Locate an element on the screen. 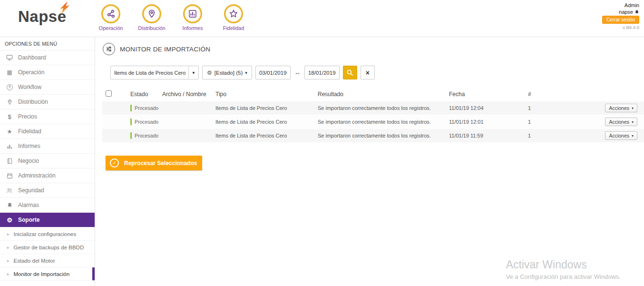 Image resolution: width=644 pixels, height=286 pixels. sidebar-item-dashboard: Dashboard is located at coordinates (48, 58).